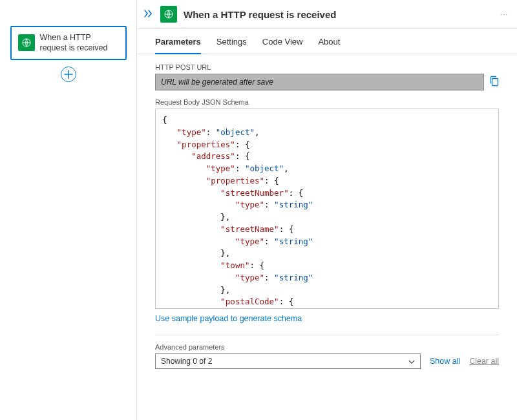 Image resolution: width=517 pixels, height=420 pixels. What do you see at coordinates (69, 74) in the screenshot?
I see `add-step-button` at bounding box center [69, 74].